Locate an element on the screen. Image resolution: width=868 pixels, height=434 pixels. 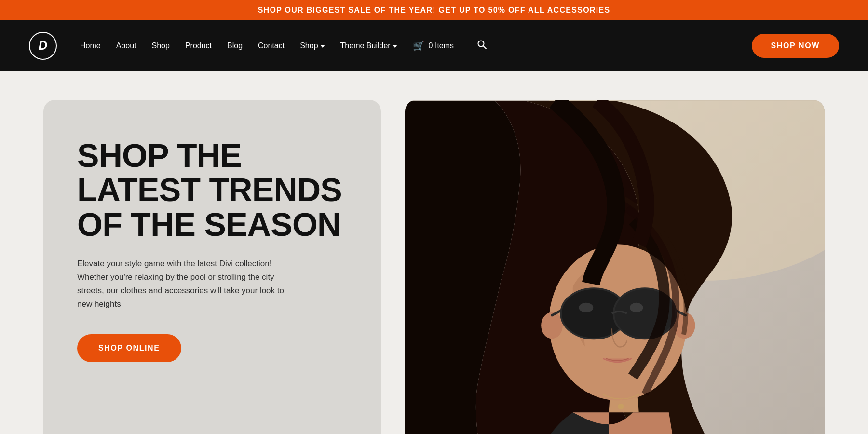
hero-title: SHOP THE LATEST TRENDS OF THE SEASON is located at coordinates (212, 190).